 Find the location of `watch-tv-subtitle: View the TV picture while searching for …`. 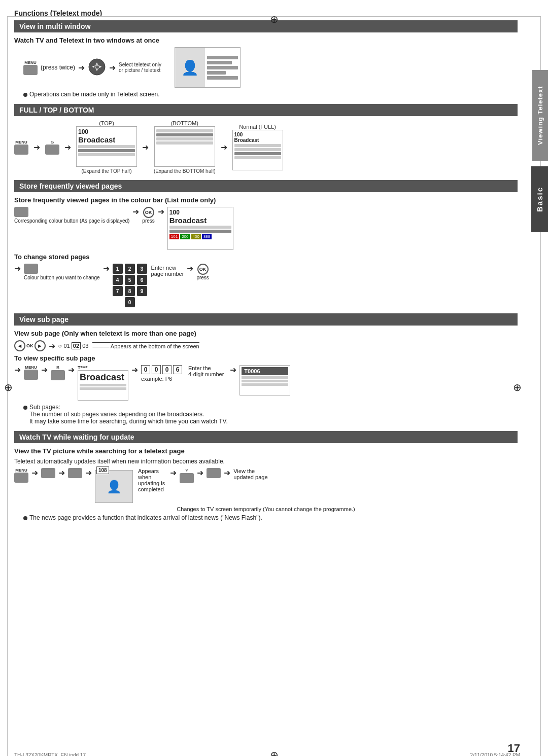

watch-tv-subtitle: View the TV picture while searching for … is located at coordinates (266, 451).